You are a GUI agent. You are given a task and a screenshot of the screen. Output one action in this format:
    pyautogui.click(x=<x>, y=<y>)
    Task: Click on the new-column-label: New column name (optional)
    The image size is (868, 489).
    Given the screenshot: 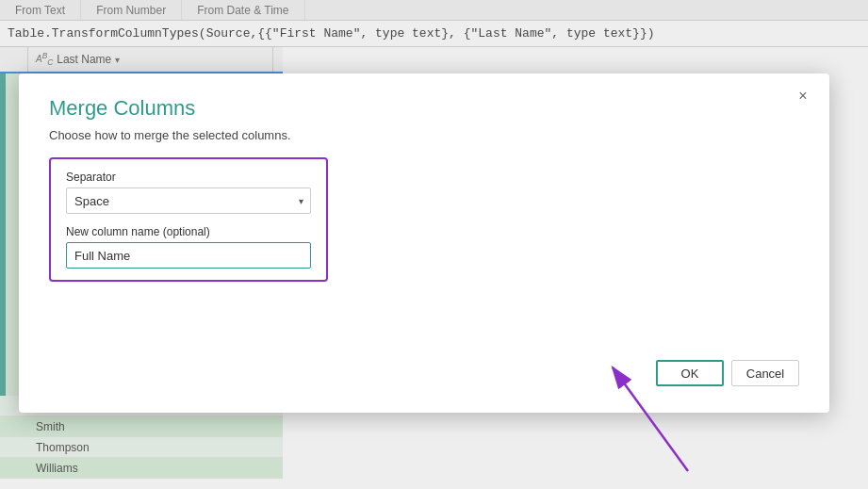 What is the action you would take?
    pyautogui.click(x=188, y=232)
    